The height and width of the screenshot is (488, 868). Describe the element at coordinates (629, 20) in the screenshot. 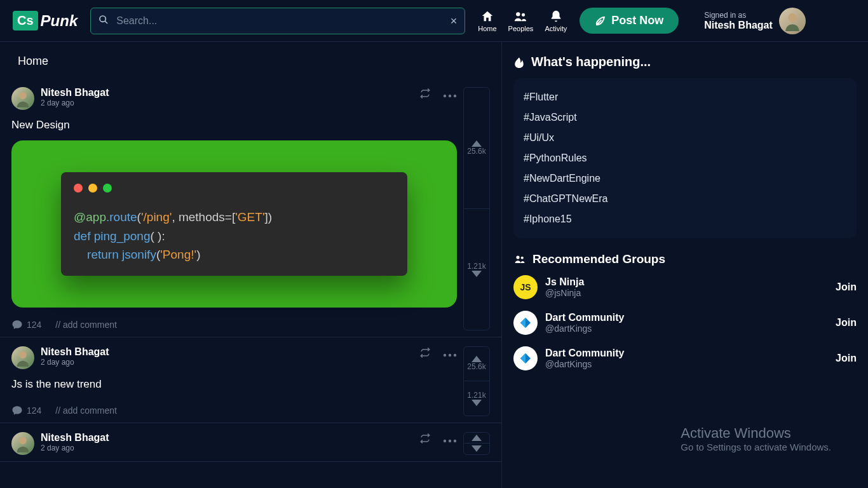

I see `post-now-button: Post Now` at that location.